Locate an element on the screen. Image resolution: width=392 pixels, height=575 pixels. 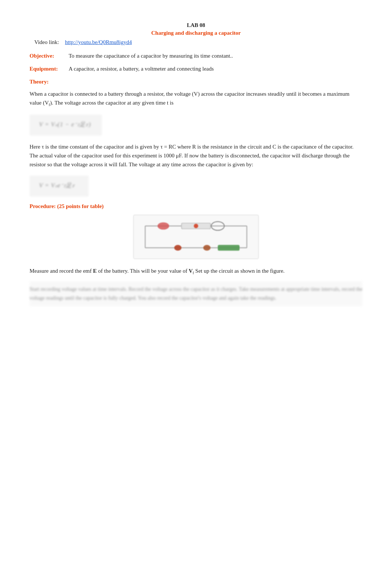
equipment-label: Equipment: is located at coordinates (46, 69).